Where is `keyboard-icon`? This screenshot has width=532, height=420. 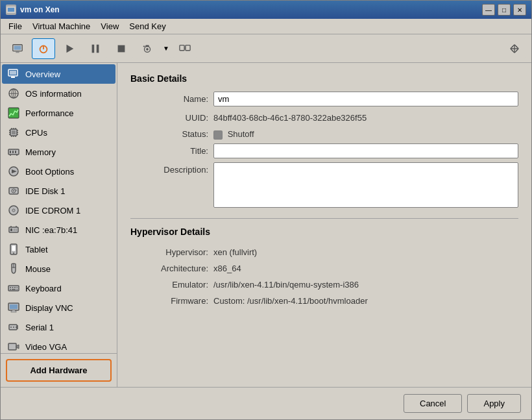 keyboard-icon is located at coordinates (14, 288).